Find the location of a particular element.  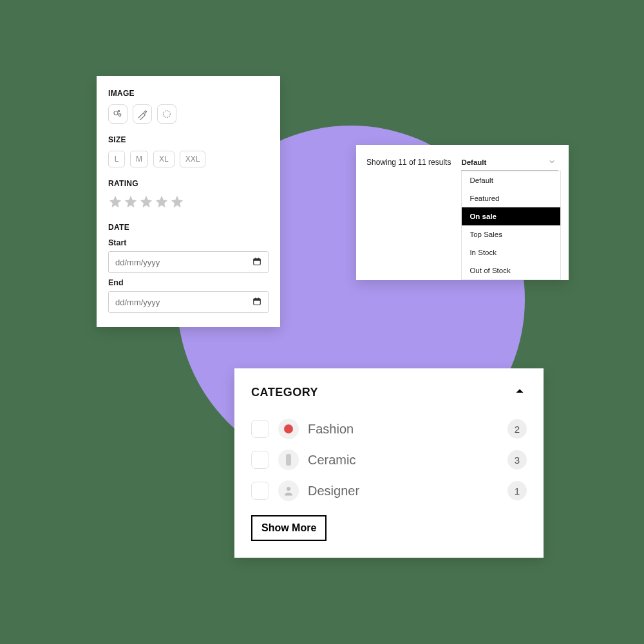

sort-option: Featured is located at coordinates (511, 198).